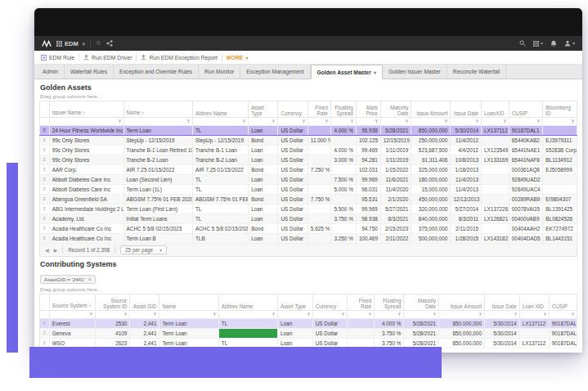 The width and height of the screenshot is (588, 391). I want to click on page-size-select: 25 per page ▾, so click(144, 250).